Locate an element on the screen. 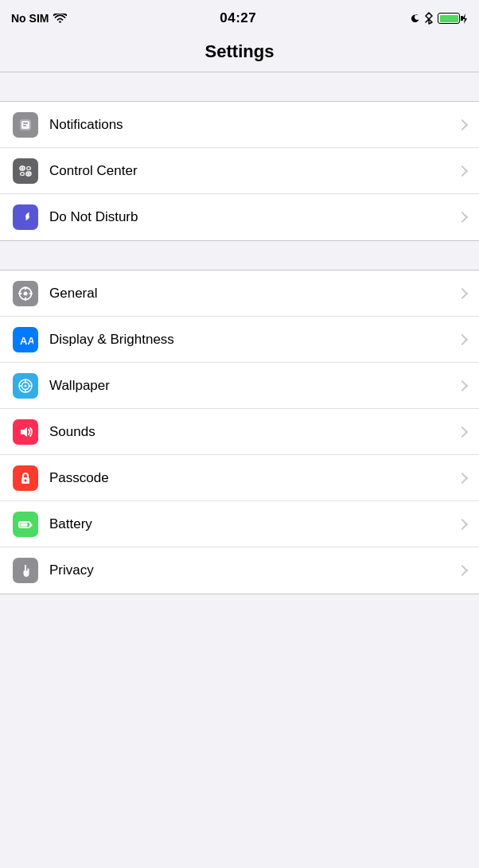  battery-settings-icon is located at coordinates (25, 524).